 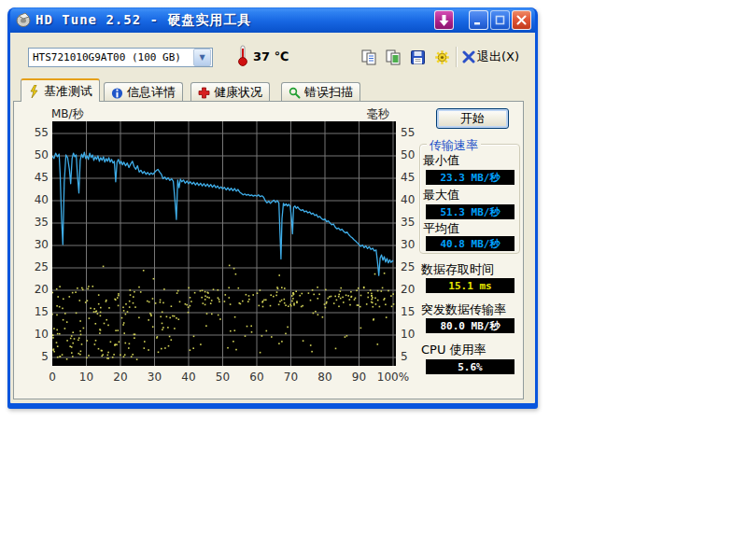 I want to click on close-icon, so click(x=521, y=21).